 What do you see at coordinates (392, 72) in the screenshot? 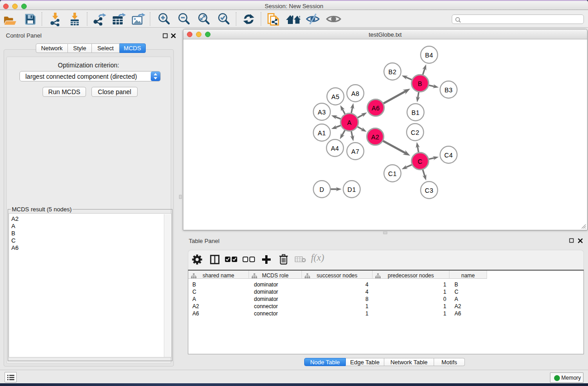
I see `svg-text: B2` at bounding box center [392, 72].